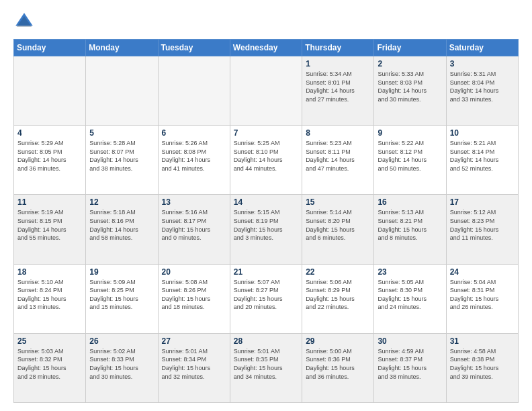  I want to click on day-info: Sunrise: 5:29 AM Sunset: 8:05 PM Dayligh…, so click(50, 156).